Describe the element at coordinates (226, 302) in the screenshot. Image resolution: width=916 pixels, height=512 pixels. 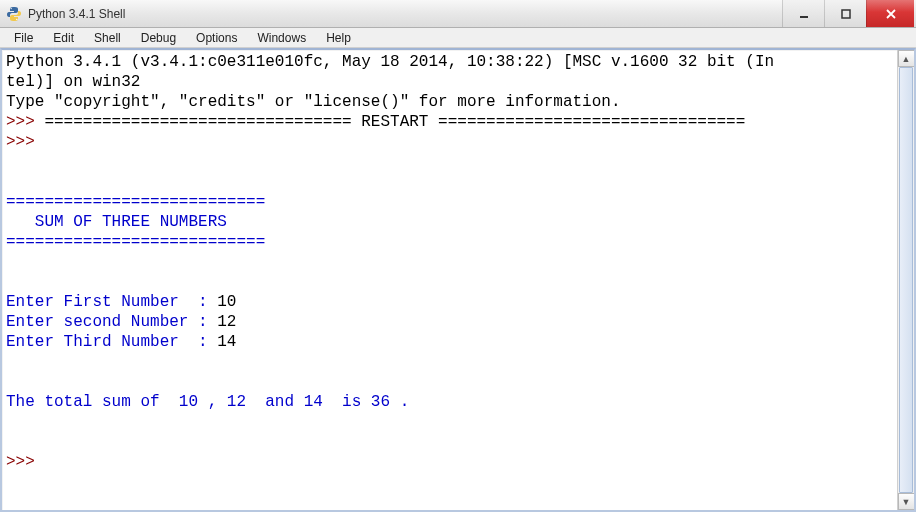
I see `input-1: 10` at that location.